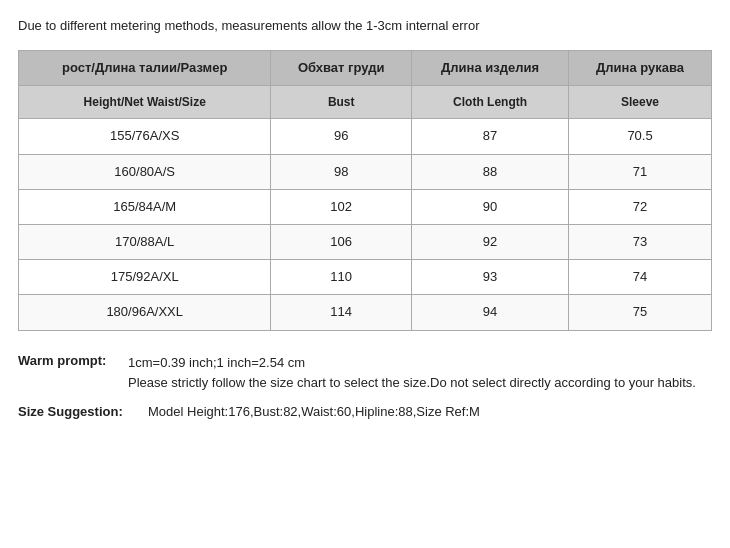  I want to click on warm-section: Warm prompt: 1cm=0.39 inch;1 inch=2.54 c…, so click(365, 374).